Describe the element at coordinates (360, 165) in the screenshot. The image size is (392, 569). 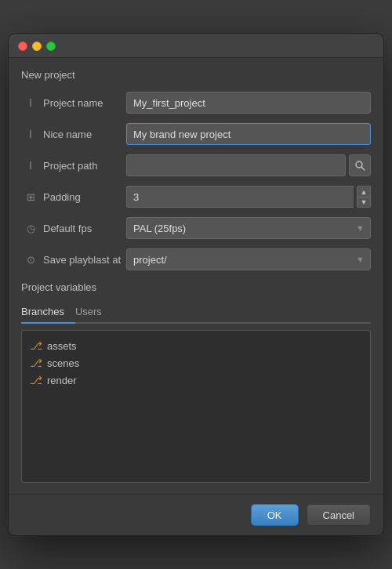
I see `browse-button` at that location.